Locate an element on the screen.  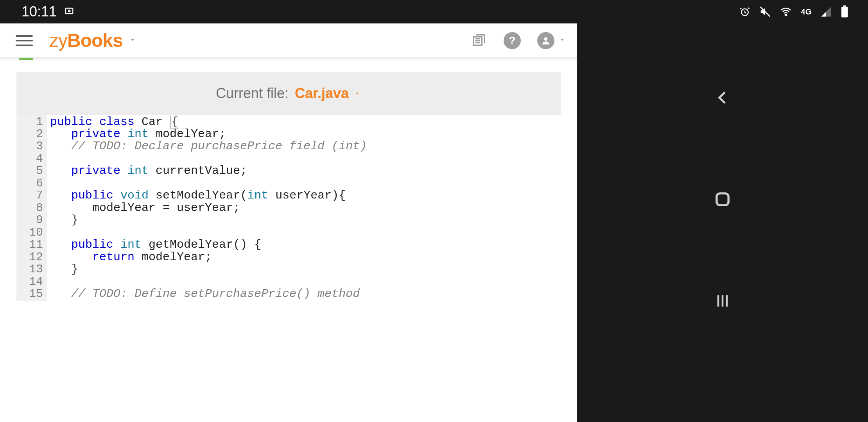
line-number: 9 is located at coordinates (33, 220).